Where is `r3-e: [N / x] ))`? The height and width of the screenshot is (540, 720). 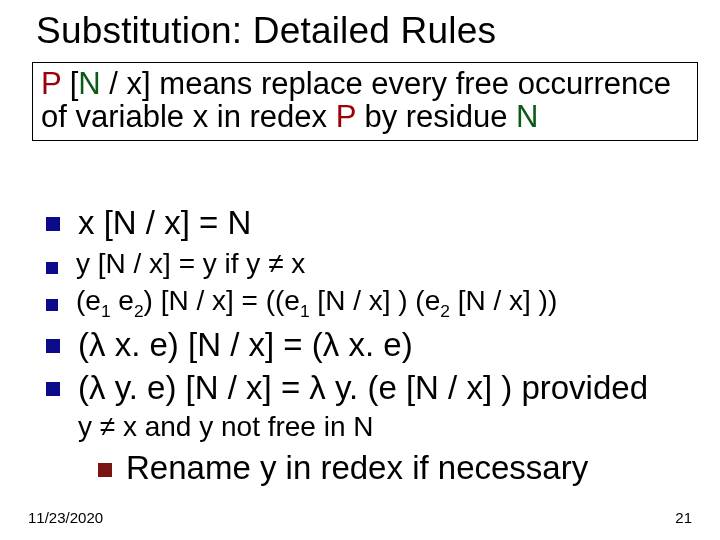 r3-e: [N / x] )) is located at coordinates (504, 300).